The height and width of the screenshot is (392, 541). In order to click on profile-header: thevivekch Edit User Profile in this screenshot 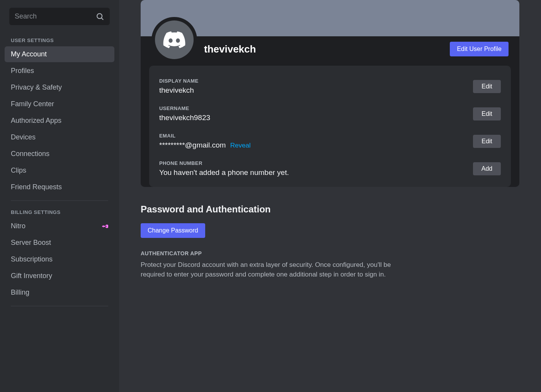, I will do `click(330, 51)`.